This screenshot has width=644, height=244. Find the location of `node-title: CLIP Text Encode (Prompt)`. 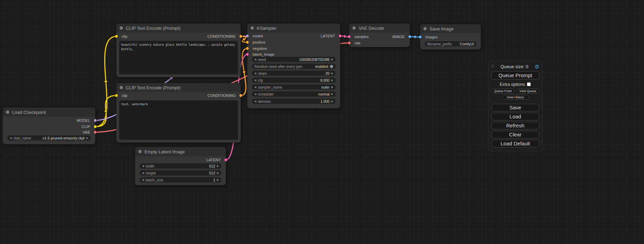

node-title: CLIP Text Encode (Prompt) is located at coordinates (153, 28).